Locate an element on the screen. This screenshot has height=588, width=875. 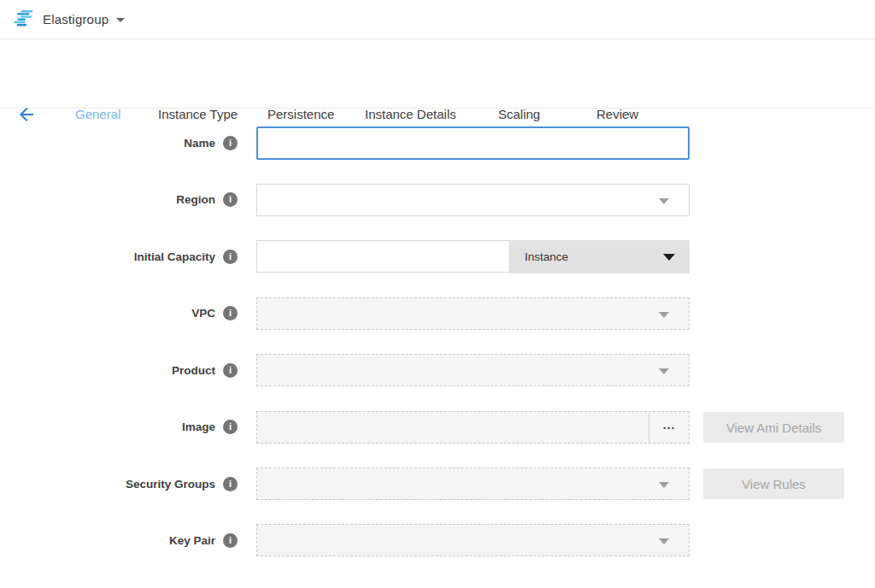
name-input is located at coordinates (473, 144).